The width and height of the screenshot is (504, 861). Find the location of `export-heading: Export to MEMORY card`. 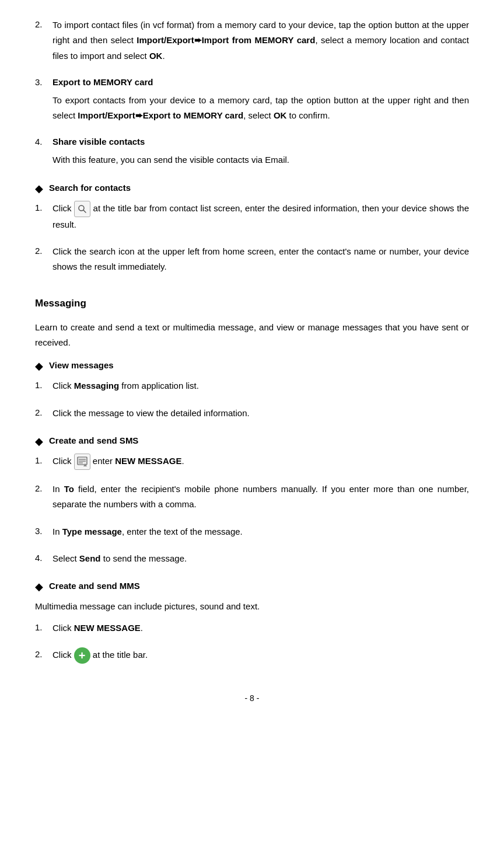

export-heading: Export to MEMORY card is located at coordinates (261, 82).